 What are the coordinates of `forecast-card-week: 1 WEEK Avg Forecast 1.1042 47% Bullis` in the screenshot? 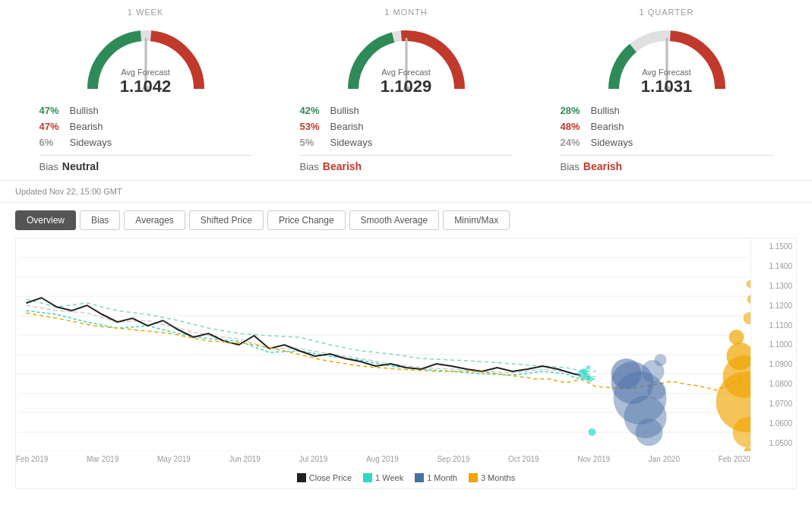 It's located at (146, 90).